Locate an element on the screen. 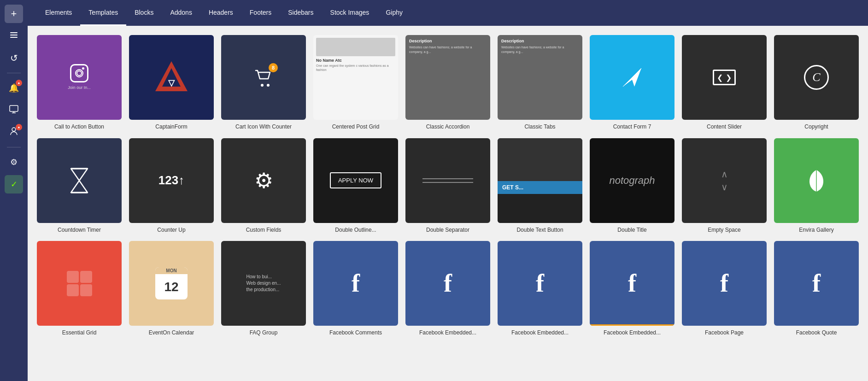 The width and height of the screenshot is (868, 381). widget-counter-up: 123↑ Counter Up is located at coordinates (171, 186).